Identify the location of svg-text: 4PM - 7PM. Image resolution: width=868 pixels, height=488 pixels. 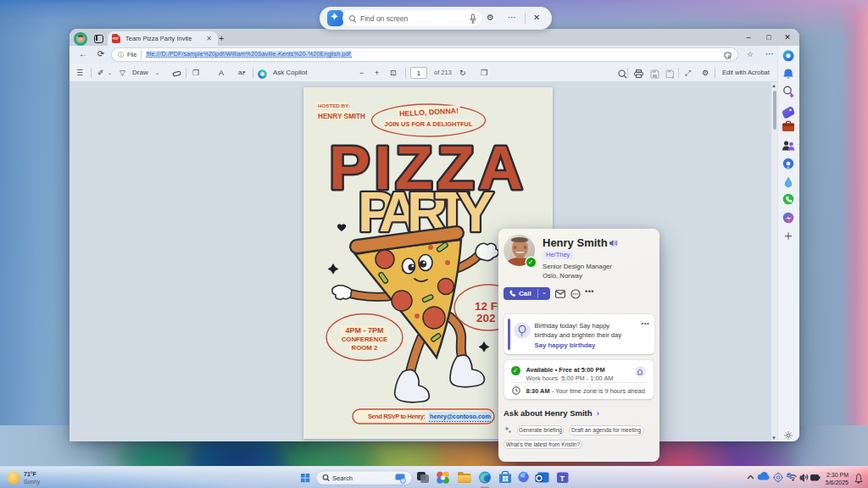
(364, 330).